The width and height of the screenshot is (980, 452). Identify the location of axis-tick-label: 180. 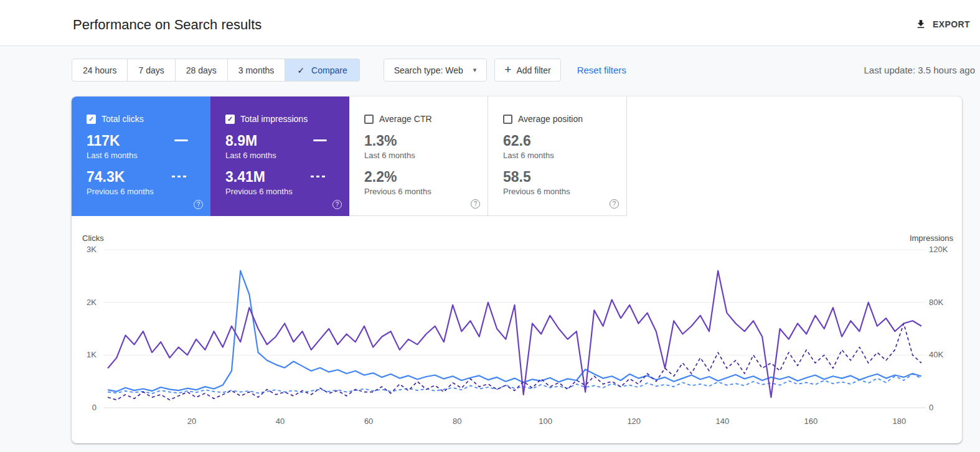
(899, 421).